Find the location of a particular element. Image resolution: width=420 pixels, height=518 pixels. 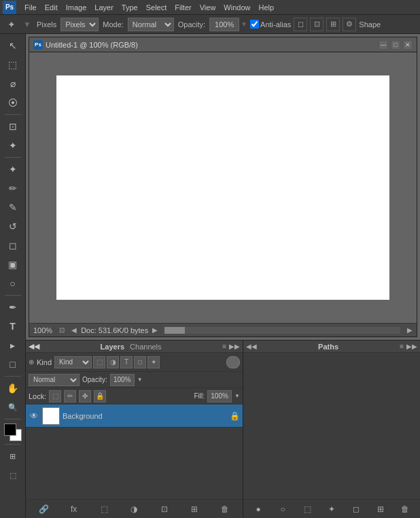

spot-healing-tool: ✦ is located at coordinates (13, 169).